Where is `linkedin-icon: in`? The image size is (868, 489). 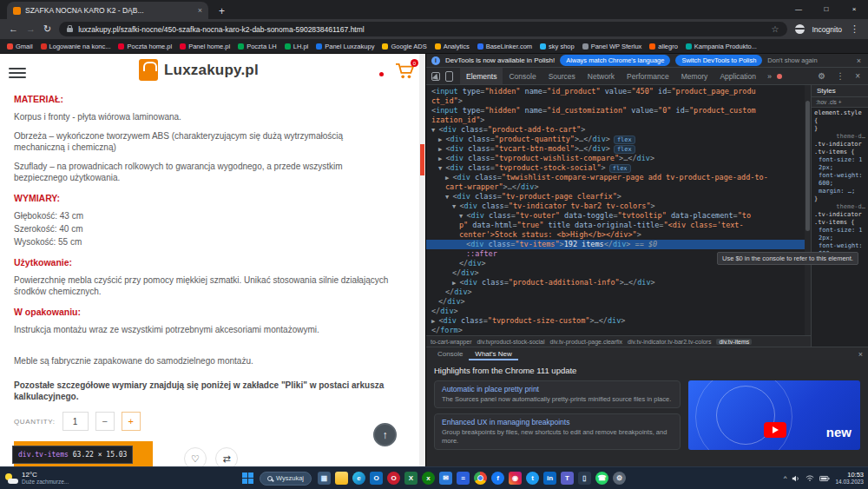
linkedin-icon: in is located at coordinates (550, 478).